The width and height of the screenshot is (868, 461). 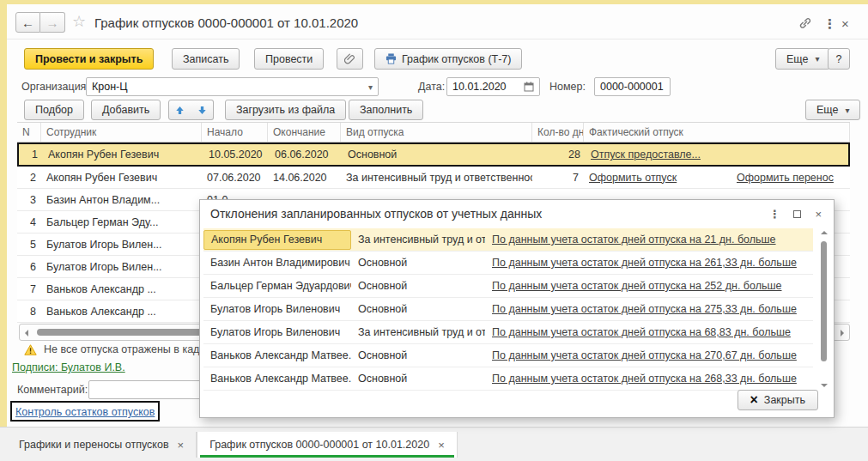 What do you see at coordinates (29, 267) in the screenshot?
I see `cell-number: 6` at bounding box center [29, 267].